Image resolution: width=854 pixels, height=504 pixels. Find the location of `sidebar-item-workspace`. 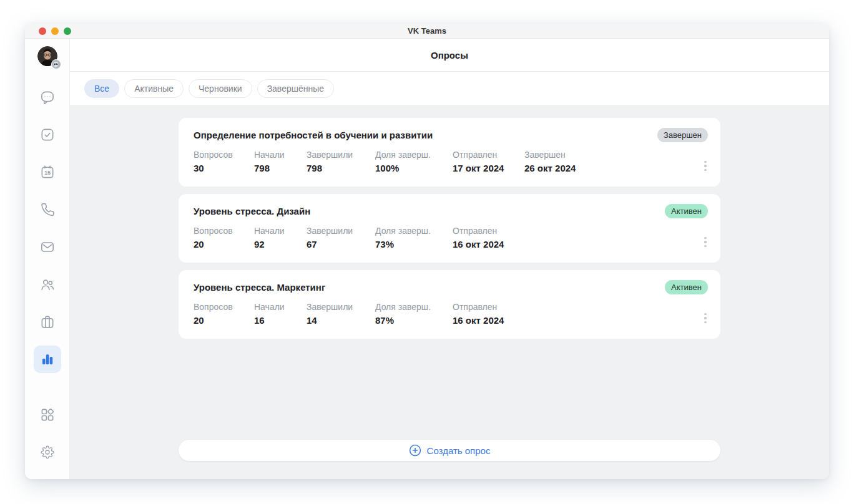

sidebar-item-workspace is located at coordinates (47, 322).